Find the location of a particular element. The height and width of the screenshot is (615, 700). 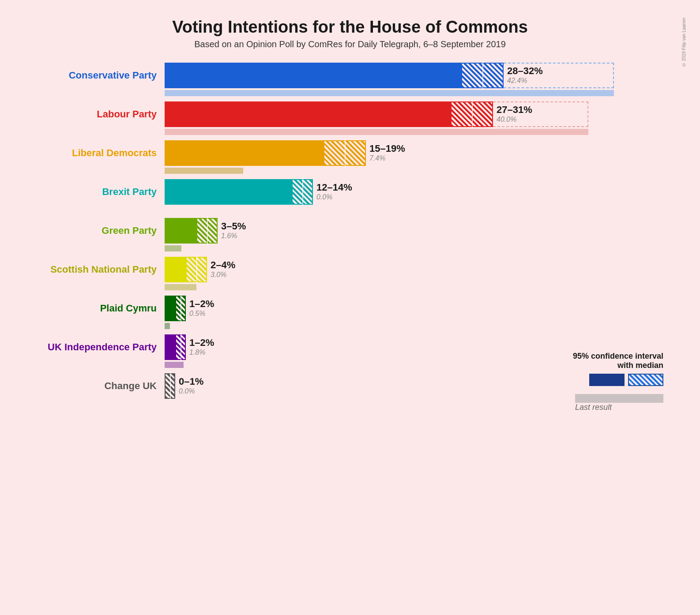

bar-wrapper: 28–32%42.4% is located at coordinates (421, 75).